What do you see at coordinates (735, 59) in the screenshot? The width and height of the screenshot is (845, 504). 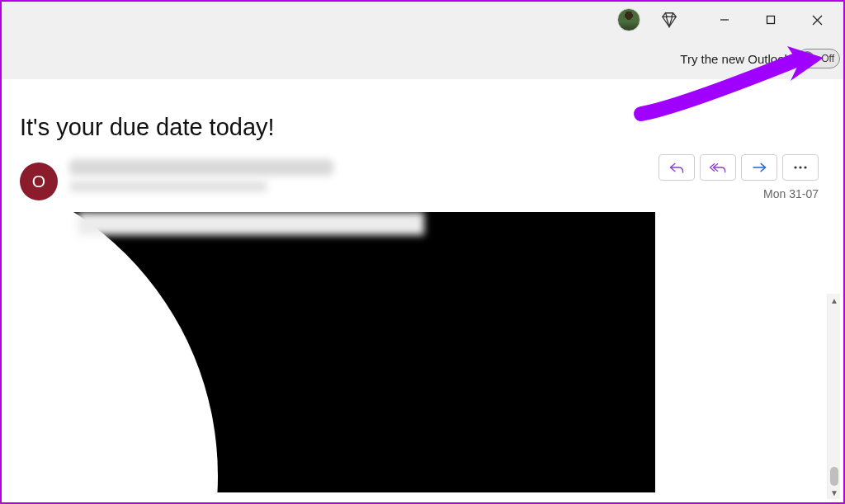 I see `try-new-outlook-label: Try the new Outlook` at bounding box center [735, 59].